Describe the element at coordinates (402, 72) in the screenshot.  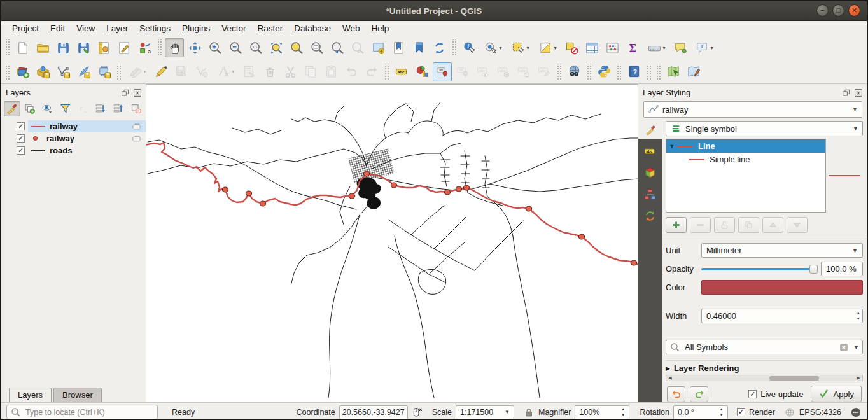
I see `layer-labeling-options-button: abc` at that location.